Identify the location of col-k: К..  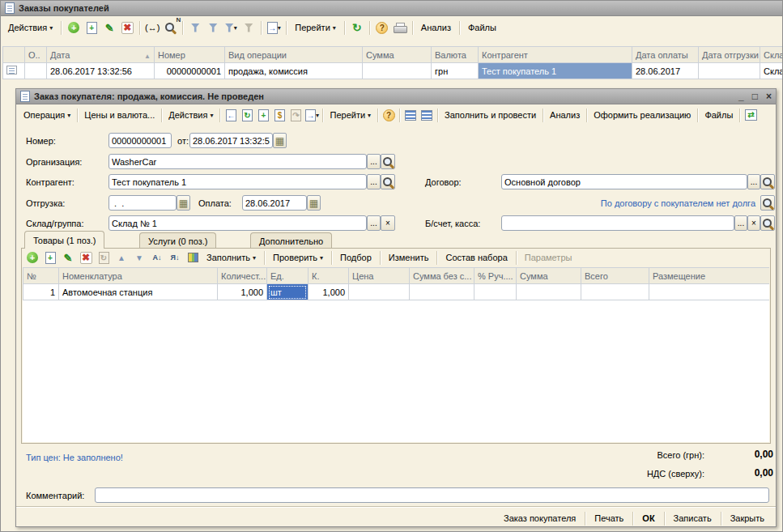
(329, 276).